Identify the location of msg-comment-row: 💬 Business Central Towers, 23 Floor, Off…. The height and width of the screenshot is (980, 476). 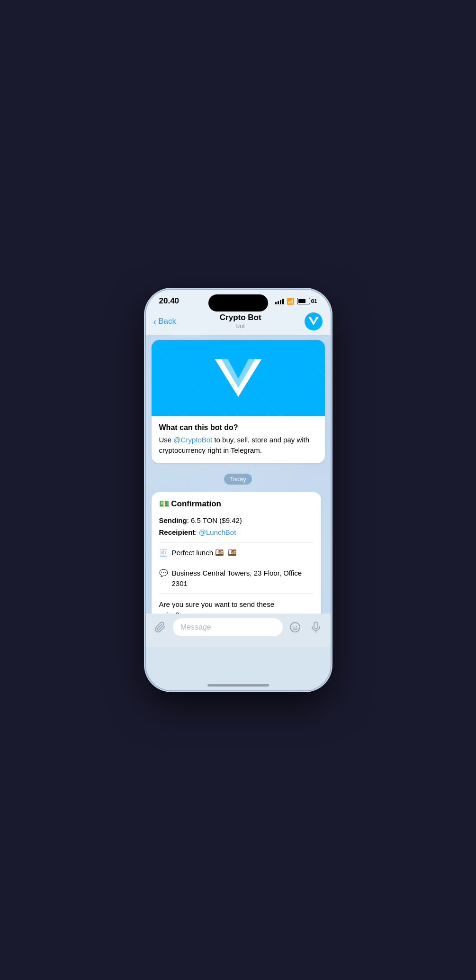
(237, 578).